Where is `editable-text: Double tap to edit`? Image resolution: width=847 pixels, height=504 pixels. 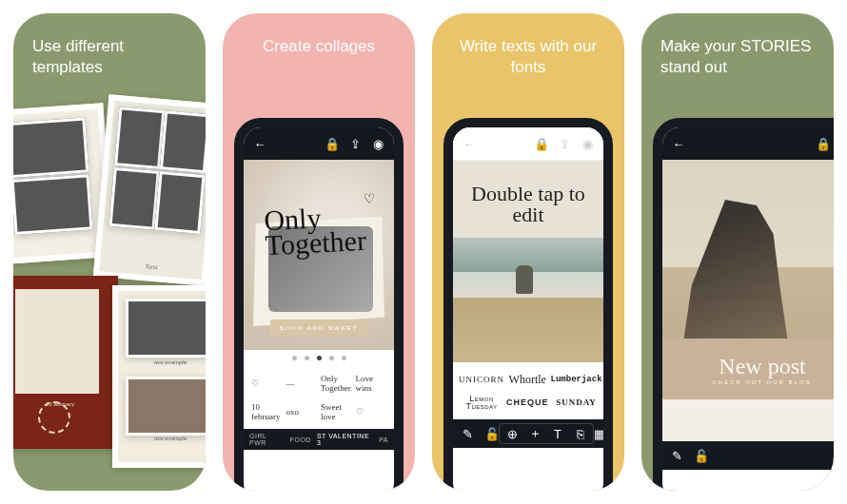 editable-text: Double tap to edit is located at coordinates (528, 204).